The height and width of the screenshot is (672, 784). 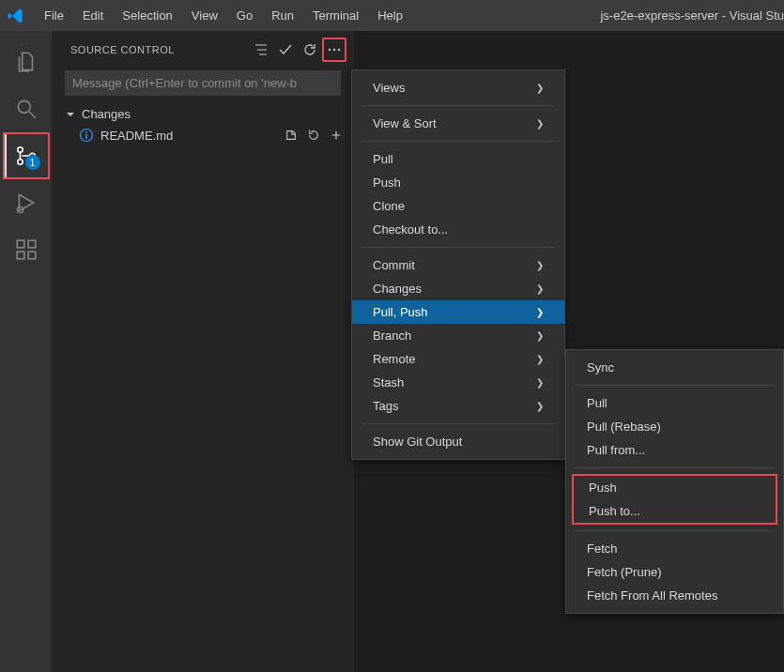 I want to click on push-highlight-group: Push Push to..., so click(x=674, y=499).